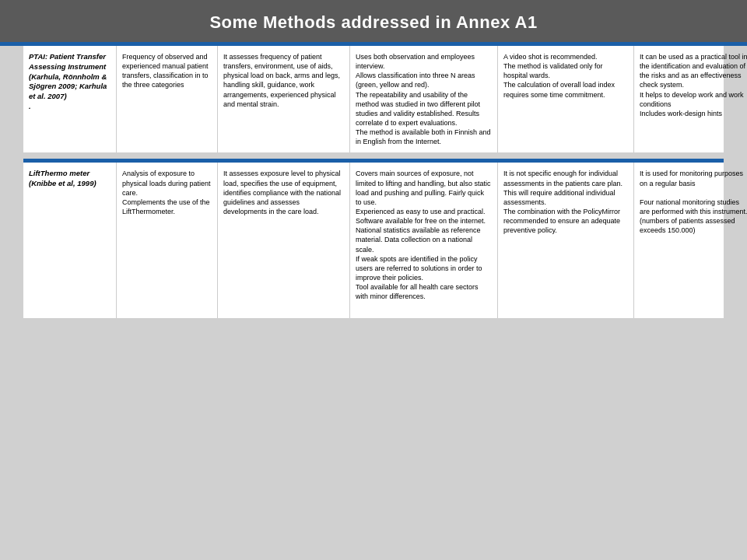  I want to click on page-title: Some Methods addressed in Annex A1, so click(374, 21).